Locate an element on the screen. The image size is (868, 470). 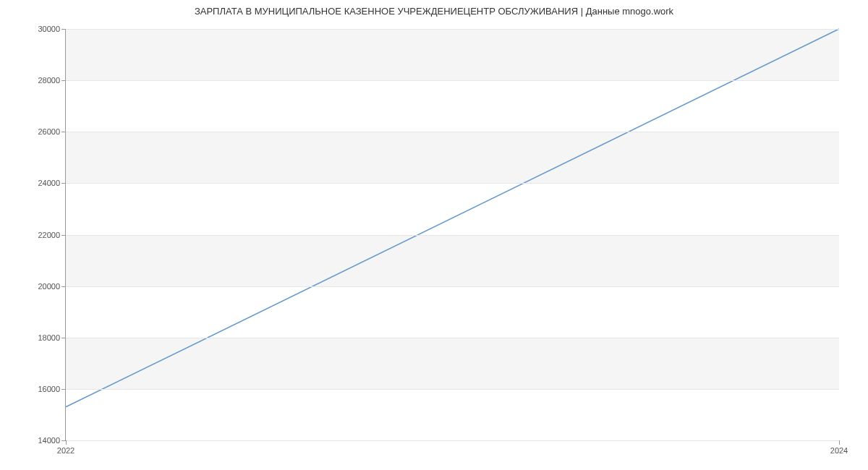
y-tick-label: 28000 is located at coordinates (52, 80).